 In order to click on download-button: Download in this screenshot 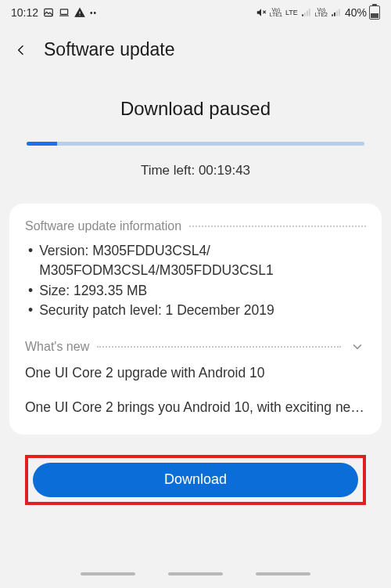, I will do `click(196, 480)`.